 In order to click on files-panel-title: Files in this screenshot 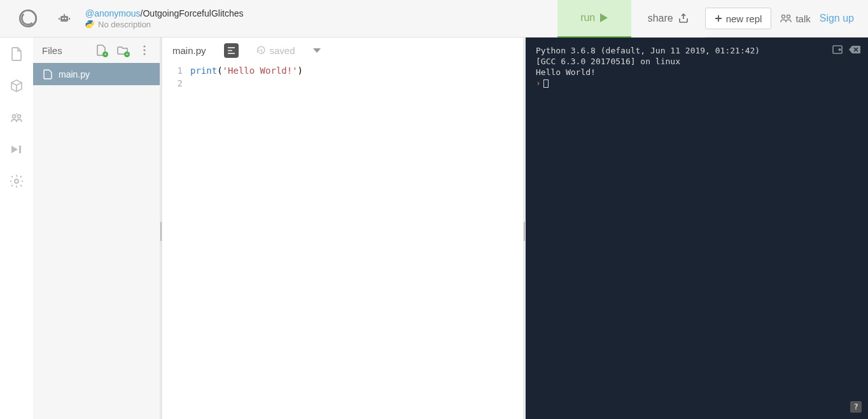, I will do `click(64, 51)`.